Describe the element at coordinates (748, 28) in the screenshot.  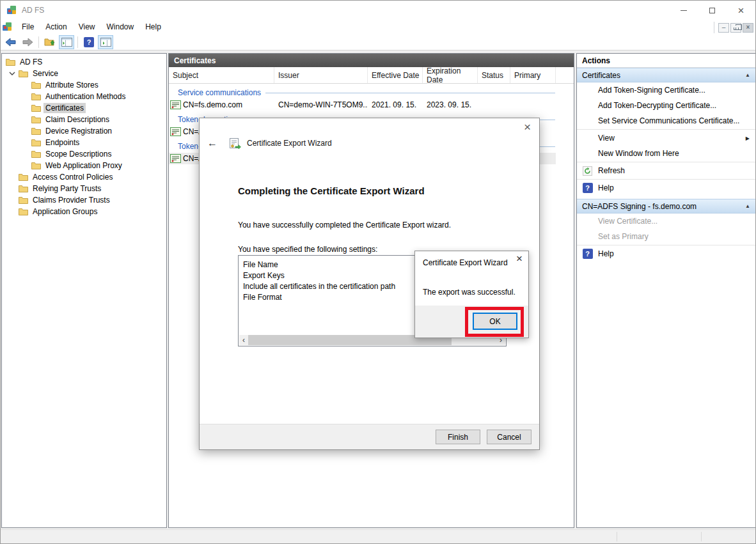
I see `child-close-button: ×` at that location.